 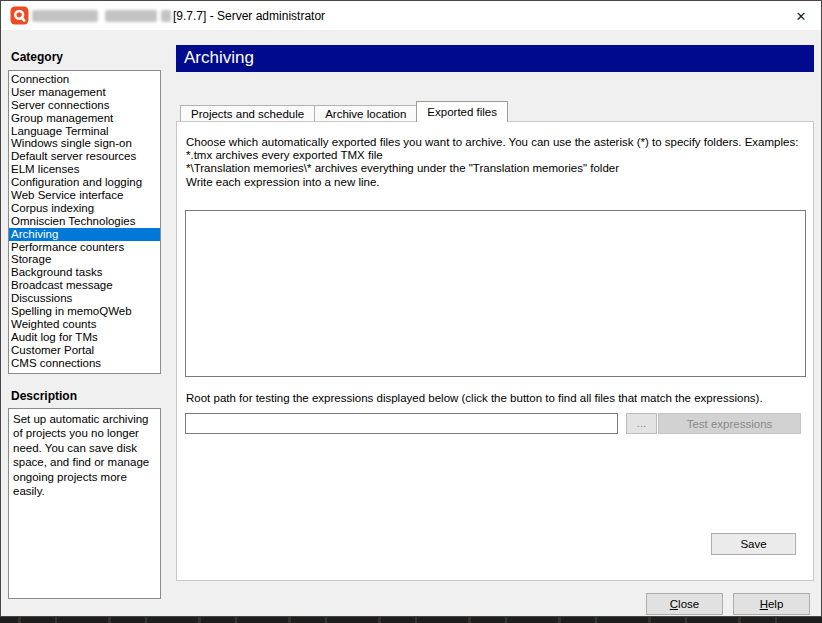 What do you see at coordinates (84, 118) in the screenshot?
I see `category-item-group-management: Group management` at bounding box center [84, 118].